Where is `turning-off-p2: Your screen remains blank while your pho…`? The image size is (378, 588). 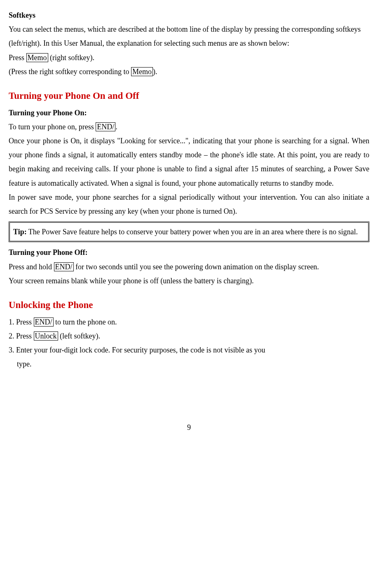 turning-off-p2: Your screen remains blank while your pho… is located at coordinates (189, 281).